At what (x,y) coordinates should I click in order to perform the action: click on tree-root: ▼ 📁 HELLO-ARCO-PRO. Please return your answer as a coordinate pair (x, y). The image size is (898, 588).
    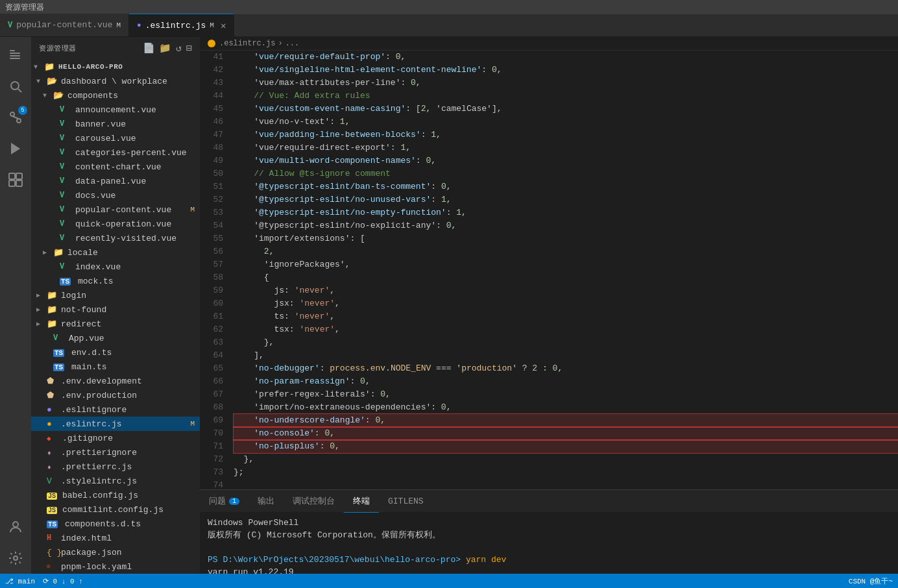
    Looking at the image, I should click on (115, 67).